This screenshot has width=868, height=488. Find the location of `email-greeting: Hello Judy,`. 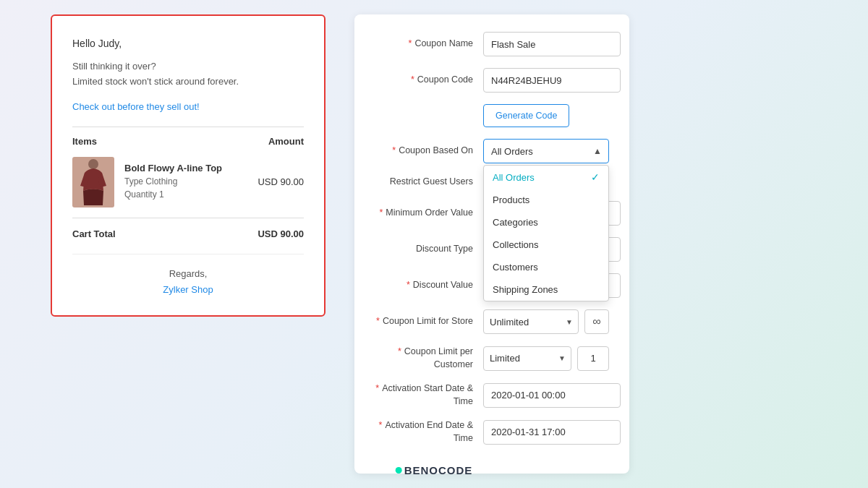

email-greeting: Hello Judy, is located at coordinates (188, 43).